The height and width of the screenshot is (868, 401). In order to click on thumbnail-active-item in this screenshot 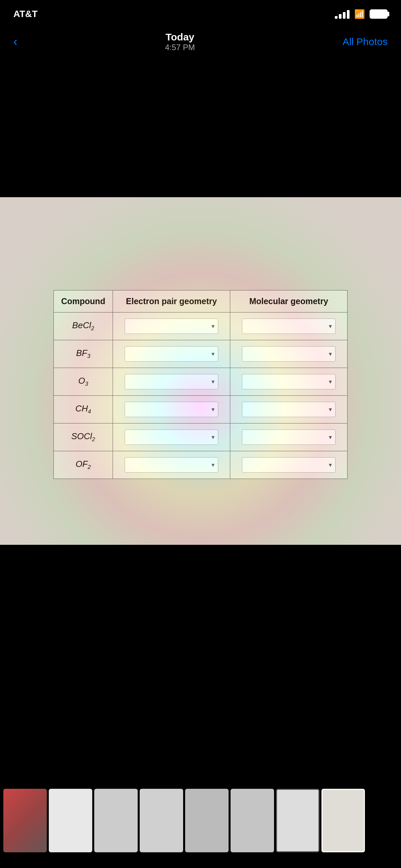, I will do `click(343, 820)`.